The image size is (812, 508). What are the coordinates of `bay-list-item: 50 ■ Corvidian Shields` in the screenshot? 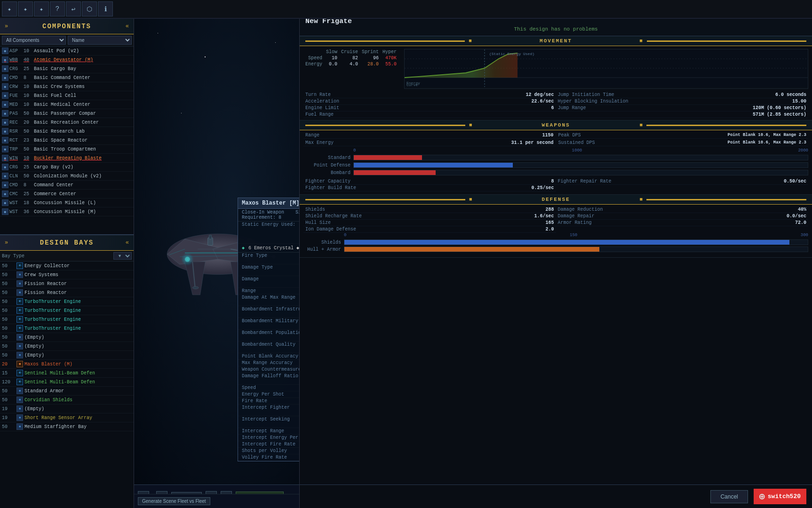 It's located at (67, 400).